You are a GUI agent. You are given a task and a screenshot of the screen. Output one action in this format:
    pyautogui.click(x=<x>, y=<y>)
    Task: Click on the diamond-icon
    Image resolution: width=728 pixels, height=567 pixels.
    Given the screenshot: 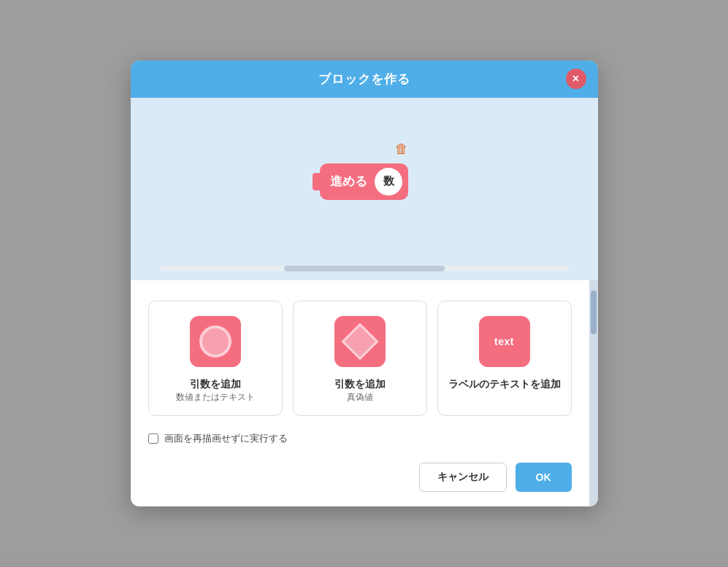 What is the action you would take?
    pyautogui.click(x=359, y=342)
    